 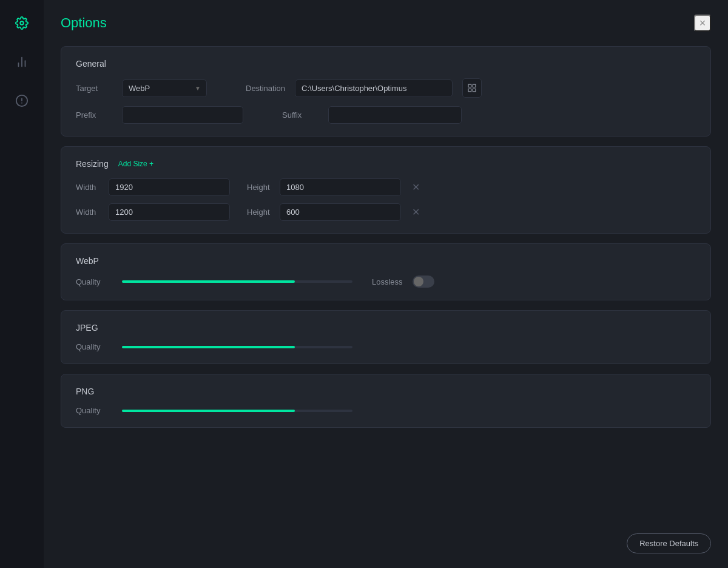 What do you see at coordinates (374, 89) in the screenshot?
I see `destination-input` at bounding box center [374, 89].